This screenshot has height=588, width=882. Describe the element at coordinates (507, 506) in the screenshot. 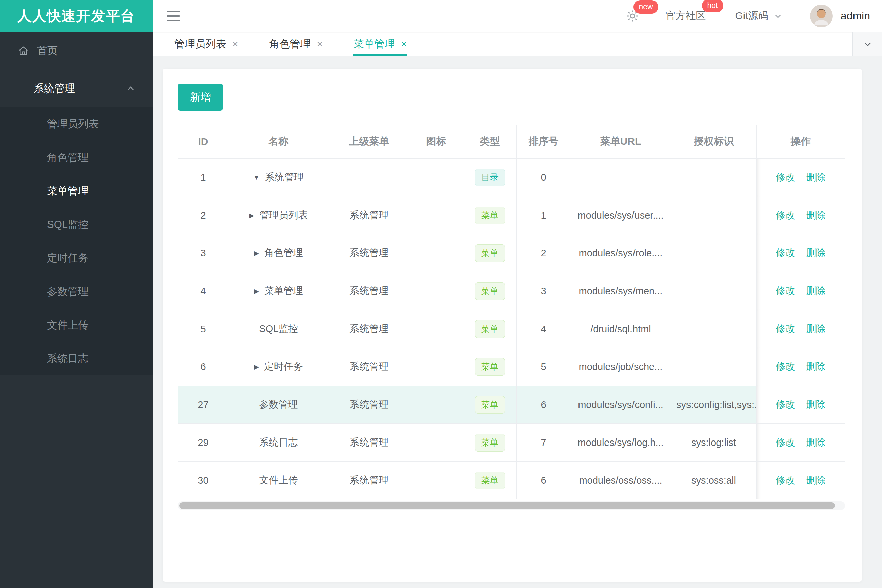

I see `scrollbar-thumb` at that location.